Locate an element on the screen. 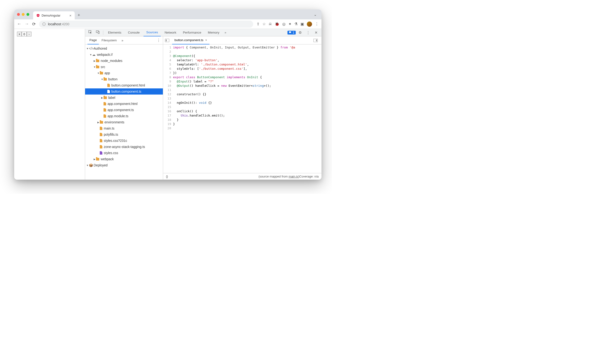 The width and height of the screenshot is (608, 364). tab-strip: DemoAngular × + ⌄ is located at coordinates (168, 14).